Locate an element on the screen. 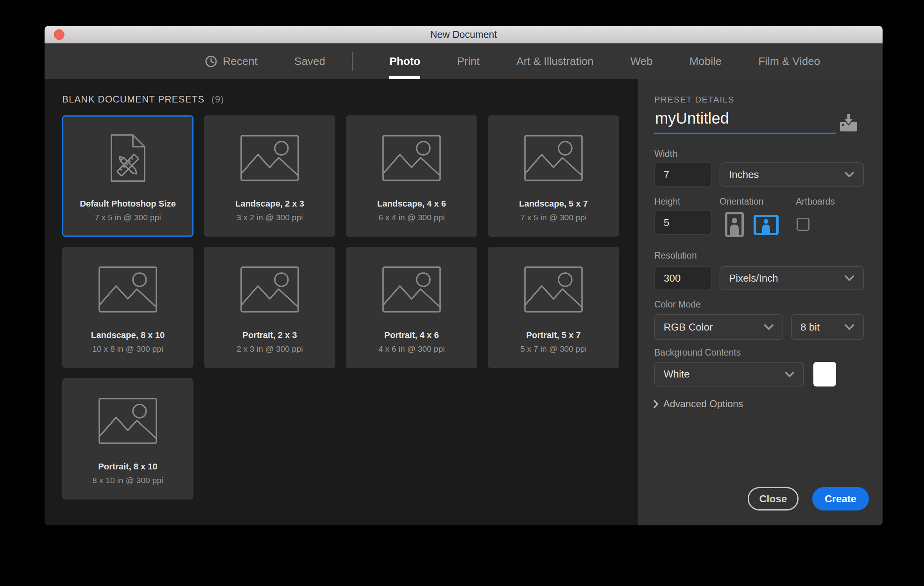 The height and width of the screenshot is (586, 924). bit-depth-dropdown: 8 bit is located at coordinates (827, 327).